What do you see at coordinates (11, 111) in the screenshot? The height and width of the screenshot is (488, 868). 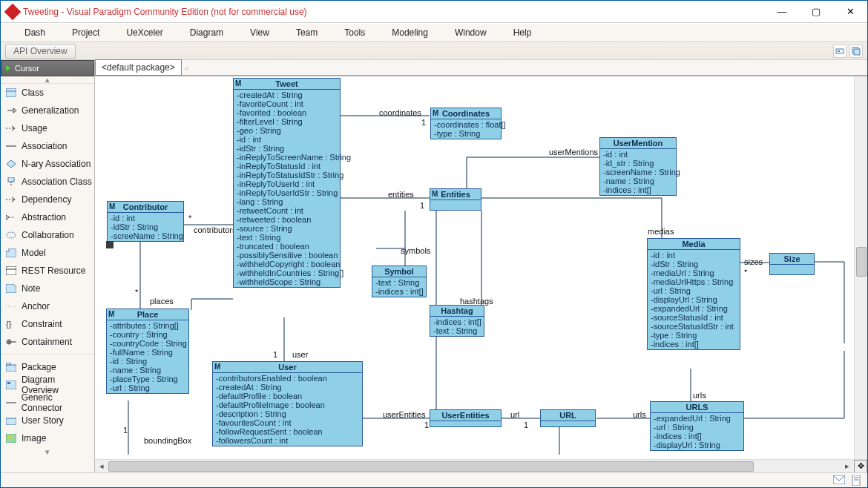 I see `generalization-icon` at bounding box center [11, 111].